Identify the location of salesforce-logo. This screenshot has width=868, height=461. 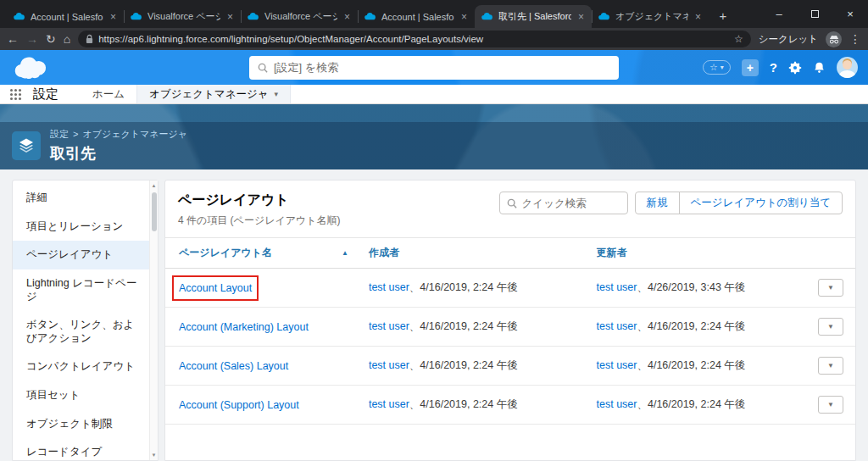
(30, 68).